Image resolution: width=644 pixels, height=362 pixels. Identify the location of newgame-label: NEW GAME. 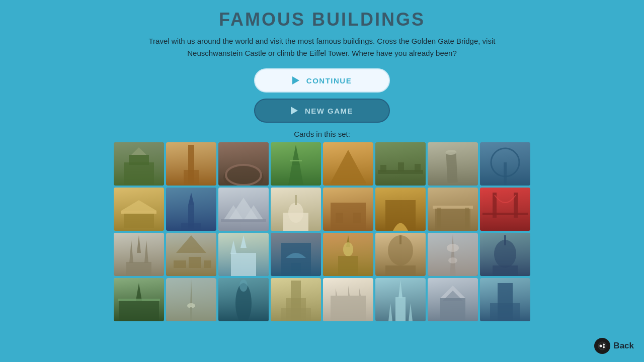
(329, 111).